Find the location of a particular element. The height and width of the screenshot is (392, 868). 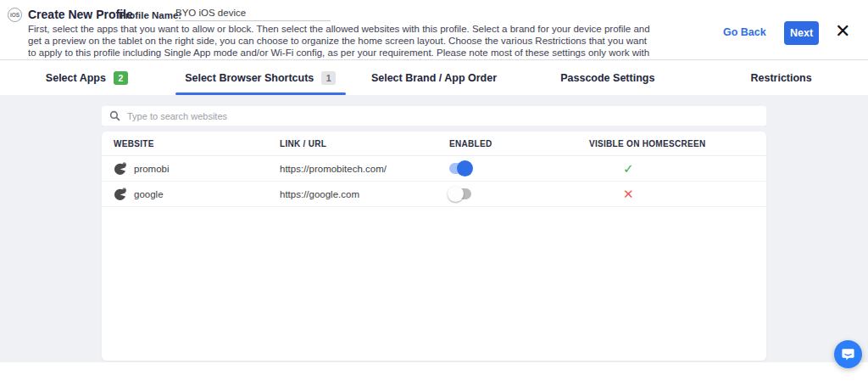

website-search-bar is located at coordinates (434, 115).